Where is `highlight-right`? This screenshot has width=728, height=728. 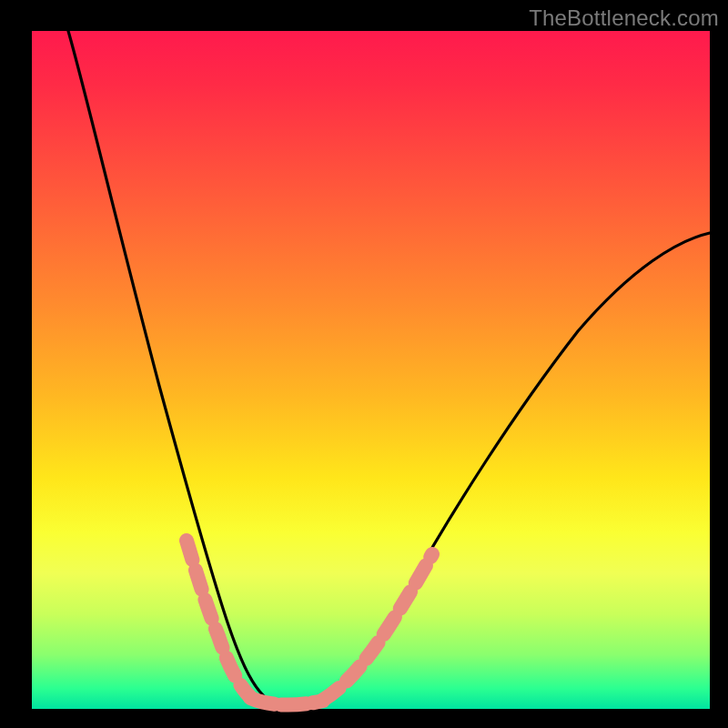
highlight-right is located at coordinates (378, 627).